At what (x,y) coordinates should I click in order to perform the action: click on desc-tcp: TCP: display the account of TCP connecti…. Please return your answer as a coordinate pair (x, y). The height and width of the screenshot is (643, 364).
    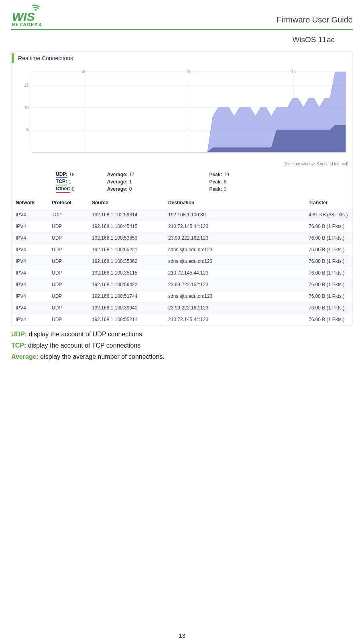
    Looking at the image, I should click on (182, 346).